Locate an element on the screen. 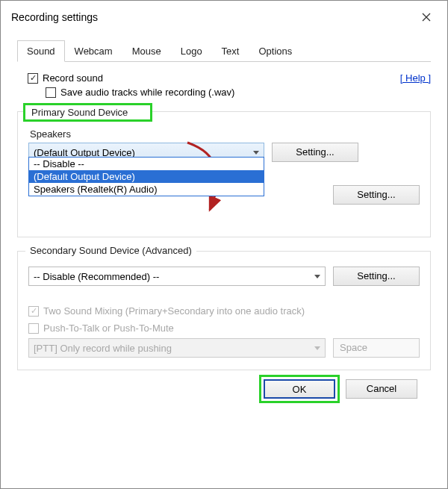 This screenshot has width=448, height=489. save-audio-tracks-label: Save audio tracks while recording (.wav) is located at coordinates (148, 93).